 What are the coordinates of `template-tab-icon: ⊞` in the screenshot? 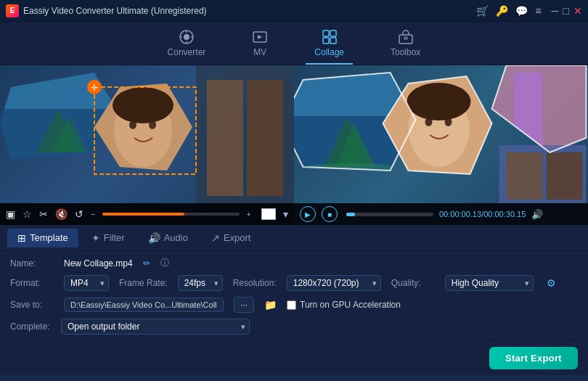 It's located at (22, 238).